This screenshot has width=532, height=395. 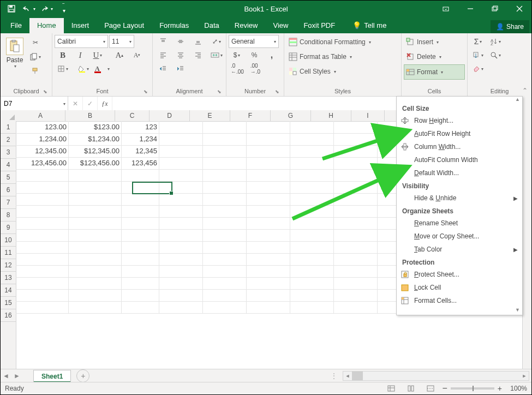 I want to click on cell-C1: 123, so click(x=141, y=128).